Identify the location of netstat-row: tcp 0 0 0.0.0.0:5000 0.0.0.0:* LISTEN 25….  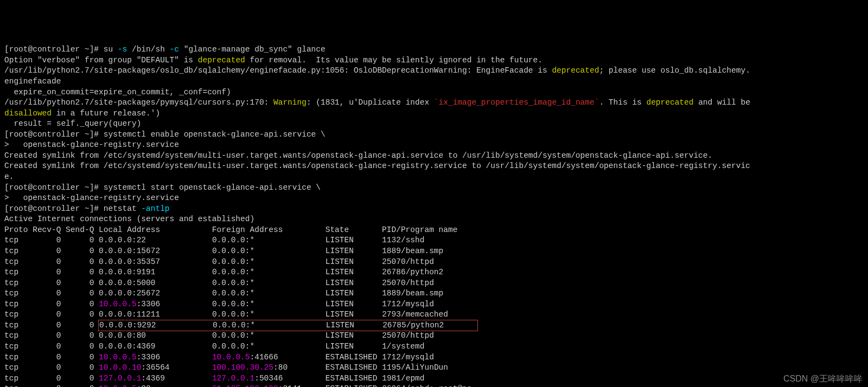
(436, 283).